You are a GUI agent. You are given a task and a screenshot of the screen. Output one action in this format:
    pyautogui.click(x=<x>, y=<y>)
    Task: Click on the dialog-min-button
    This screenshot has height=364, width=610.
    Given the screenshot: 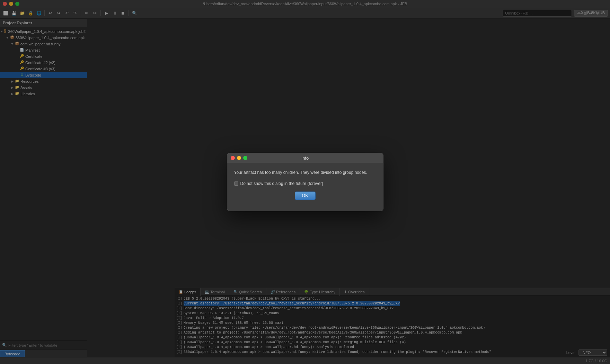 What is the action you would take?
    pyautogui.click(x=239, y=158)
    